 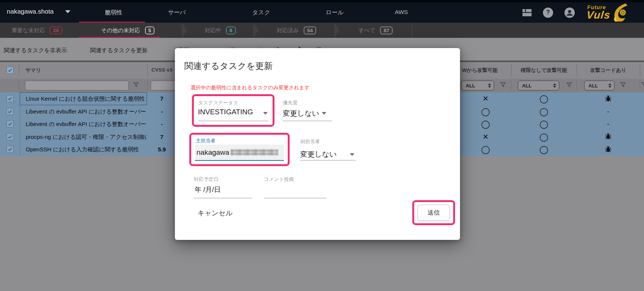 What do you see at coordinates (39, 12) in the screenshot?
I see `account-menu: nakagawa.shota` at bounding box center [39, 12].